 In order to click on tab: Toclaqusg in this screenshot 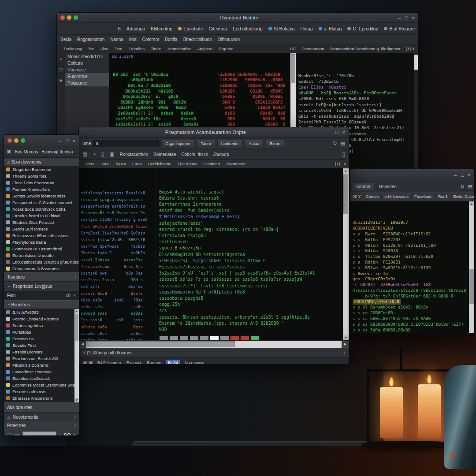, I will do `click(73, 48)`.